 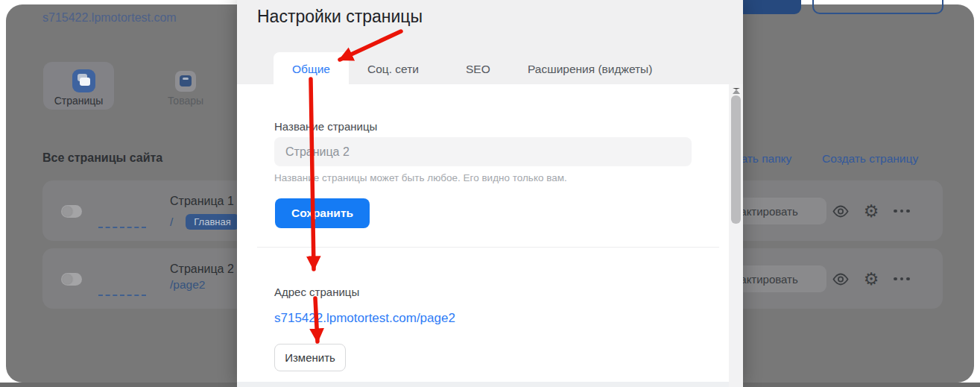 What do you see at coordinates (186, 101) in the screenshot?
I see `nav-tab-products-label: Товары` at bounding box center [186, 101].